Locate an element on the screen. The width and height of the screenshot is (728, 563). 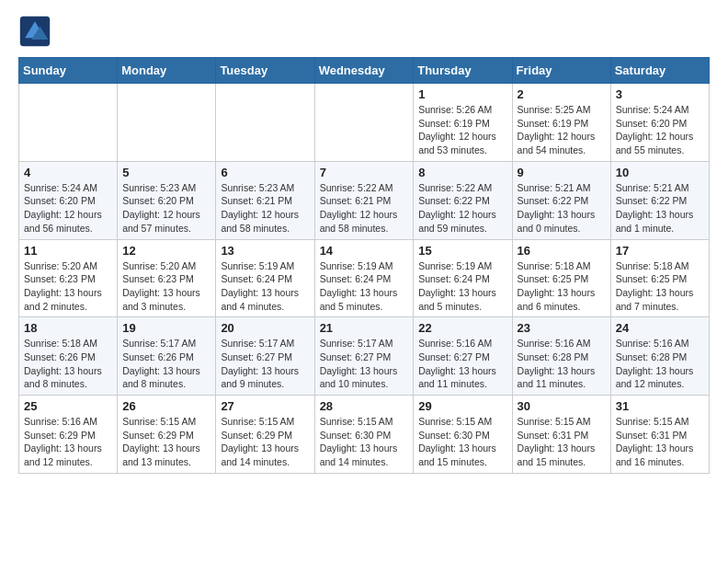
calendar-cell: 21Sunrise: 5:17 AM Sunset: 6:27 PM Dayli… is located at coordinates (364, 357).